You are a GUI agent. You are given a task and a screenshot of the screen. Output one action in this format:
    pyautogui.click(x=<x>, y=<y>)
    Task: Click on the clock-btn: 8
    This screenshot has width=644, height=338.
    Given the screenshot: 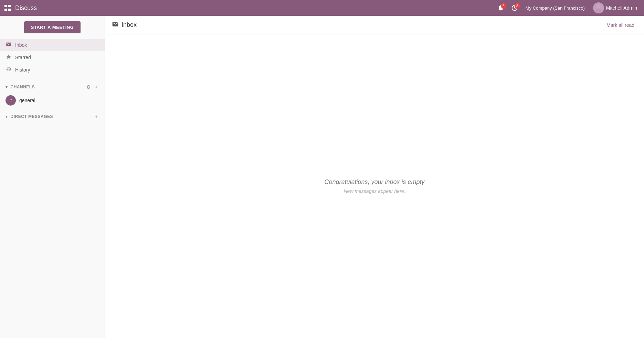 What is the action you would take?
    pyautogui.click(x=515, y=8)
    